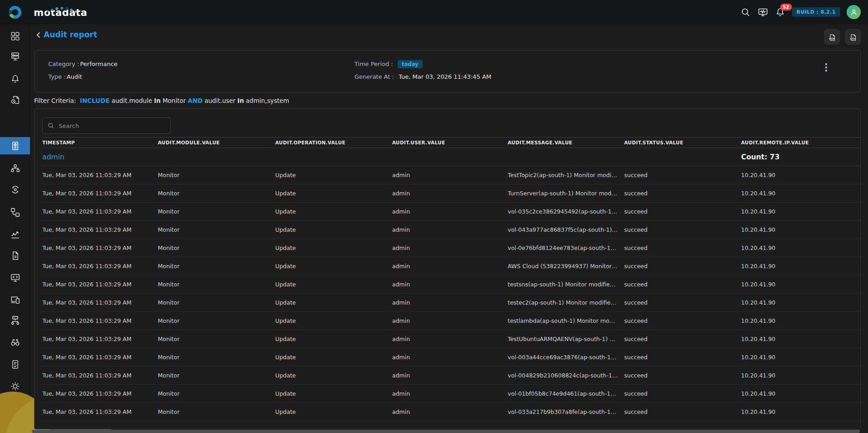 The image size is (868, 433). I want to click on sidebar-item-discovery-scan, so click(15, 342).